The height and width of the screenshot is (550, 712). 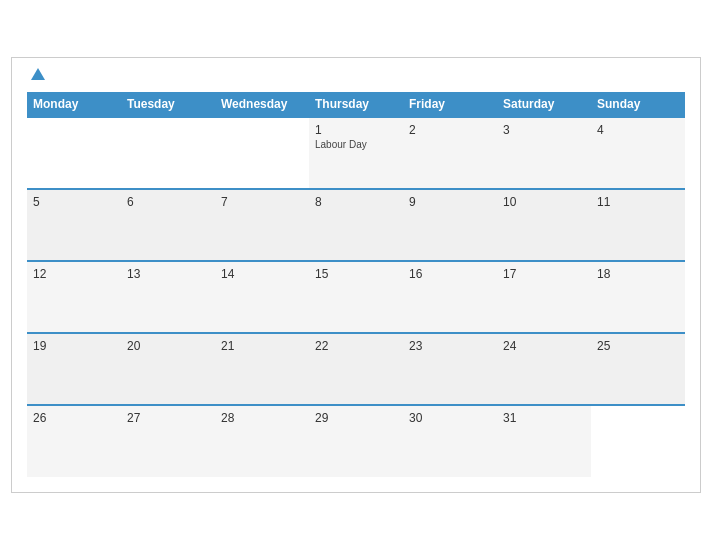 I want to click on calendar-cell: 17, so click(x=544, y=297).